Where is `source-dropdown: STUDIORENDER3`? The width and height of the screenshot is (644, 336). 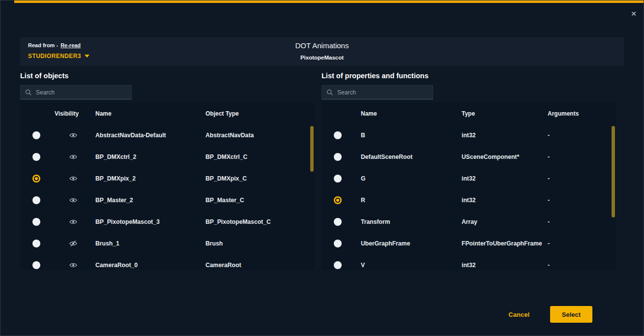 source-dropdown: STUDIORENDER3 is located at coordinates (59, 56).